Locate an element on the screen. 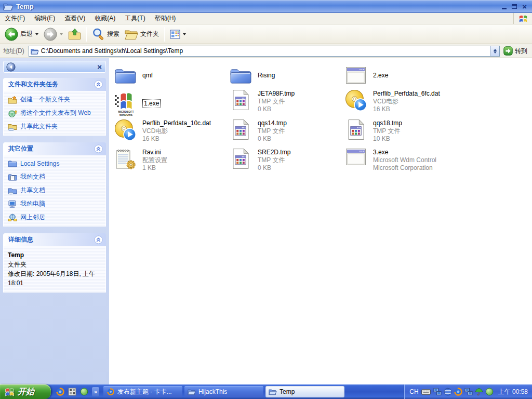 The width and height of the screenshot is (532, 399). sidebar-link-label: 创建一个新文件夹 is located at coordinates (45, 100).